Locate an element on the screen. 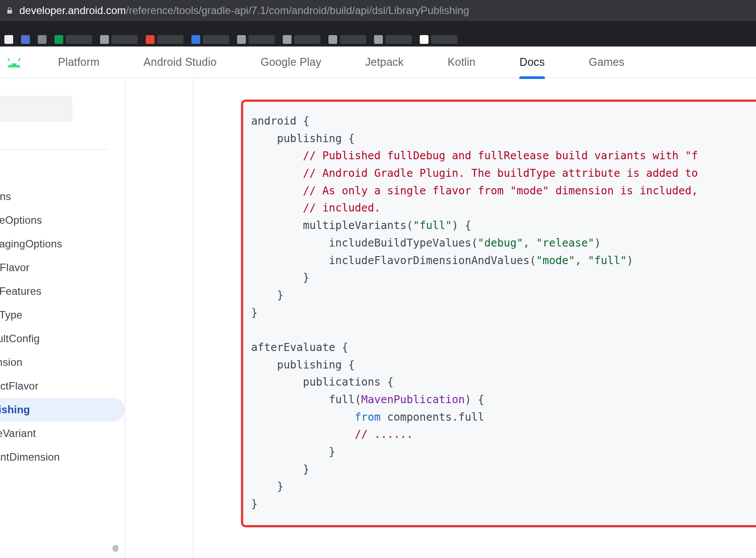 This screenshot has width=756, height=558. bookmarks-bar is located at coordinates (378, 34).